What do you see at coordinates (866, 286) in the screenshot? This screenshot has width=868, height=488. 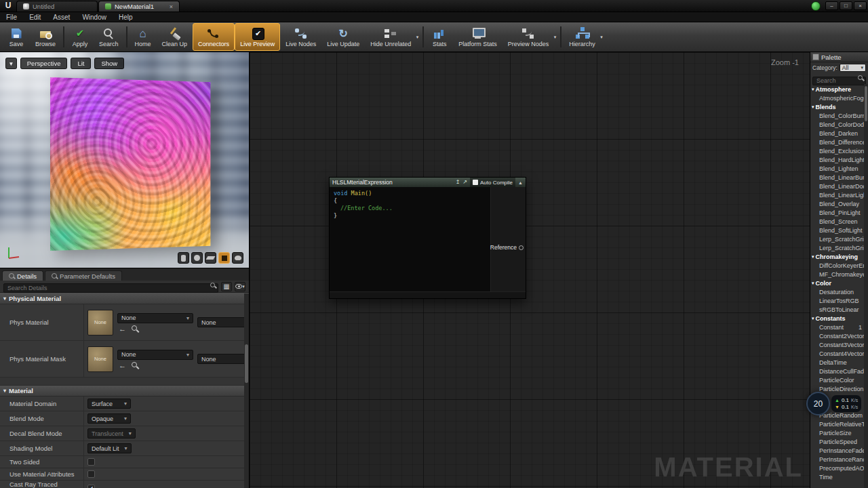 I see `palette-scrollbar` at bounding box center [866, 286].